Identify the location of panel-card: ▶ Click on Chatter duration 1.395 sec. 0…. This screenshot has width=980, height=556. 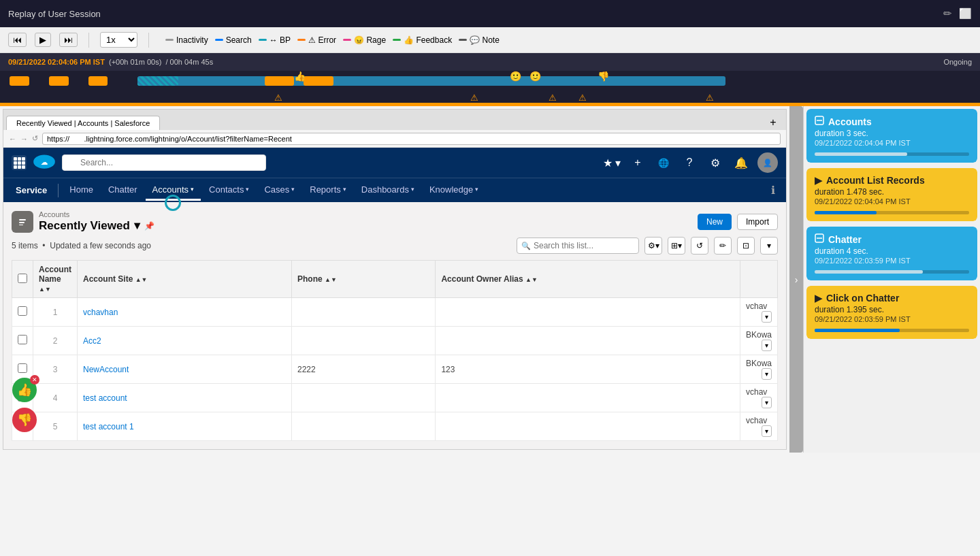
(892, 312).